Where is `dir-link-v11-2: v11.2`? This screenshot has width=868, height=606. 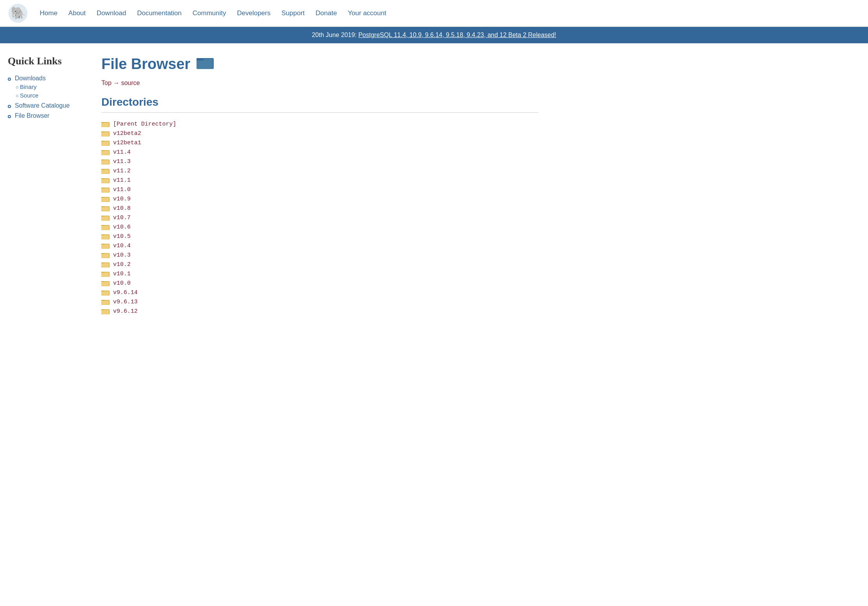 dir-link-v11-2: v11.2 is located at coordinates (122, 171).